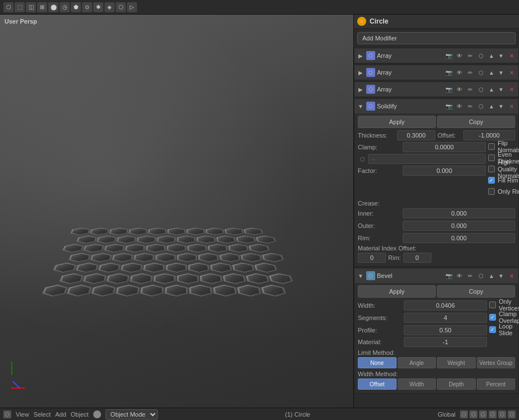 This screenshot has height=420, width=519. I want to click on only-rim-checkbox, so click(491, 191).